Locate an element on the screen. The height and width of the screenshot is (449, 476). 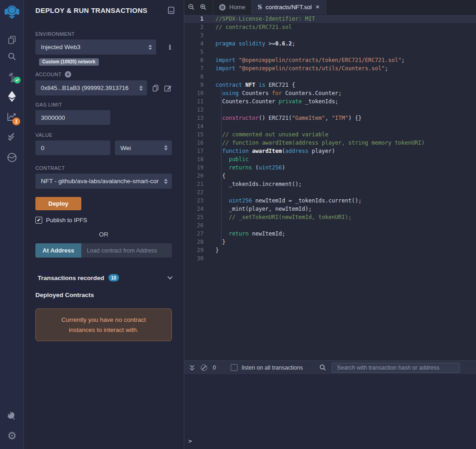
code-line: 11 Counters.Counter private _tokenIds; is located at coordinates (330, 101).